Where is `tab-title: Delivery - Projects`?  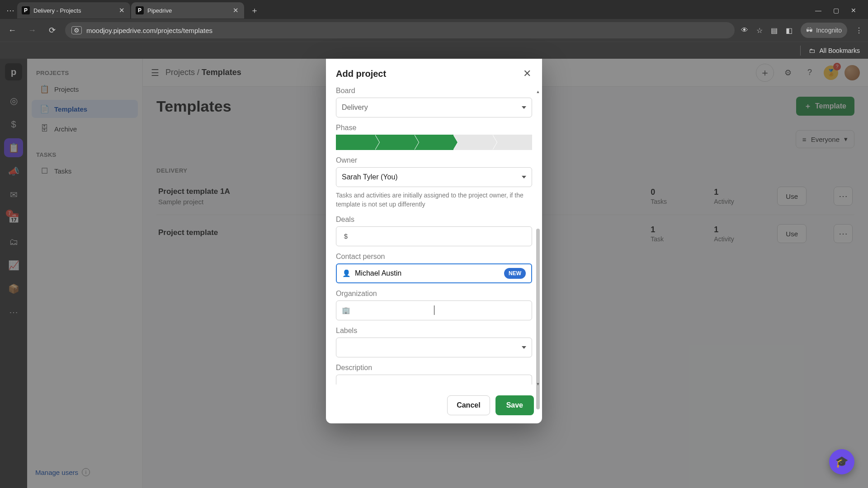
tab-title: Delivery - Projects is located at coordinates (74, 11).